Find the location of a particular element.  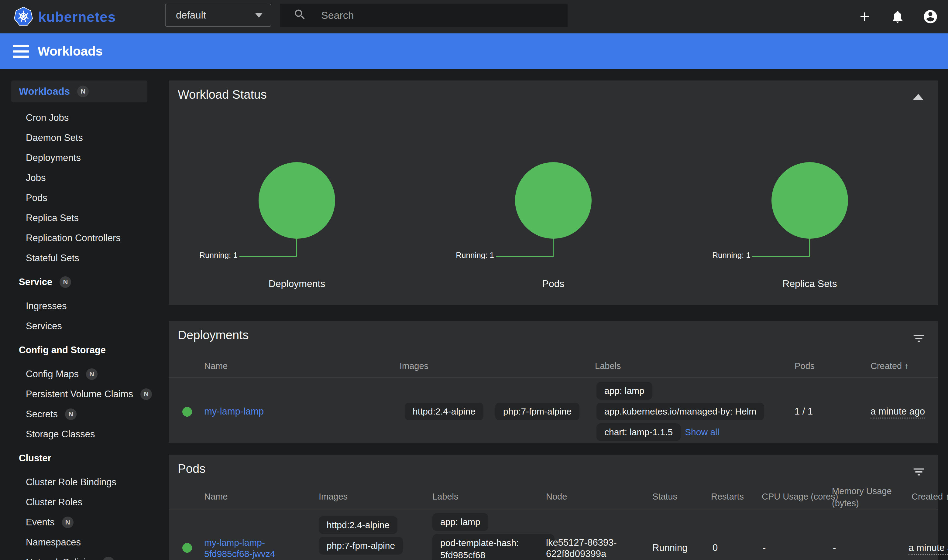

deployment-name-link: my-lamp-lamp is located at coordinates (234, 411).